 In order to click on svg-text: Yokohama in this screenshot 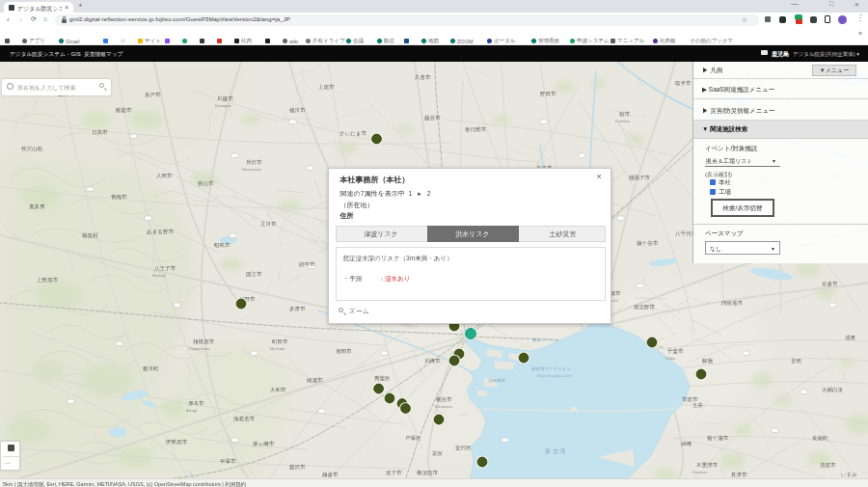, I will do `click(444, 407)`.